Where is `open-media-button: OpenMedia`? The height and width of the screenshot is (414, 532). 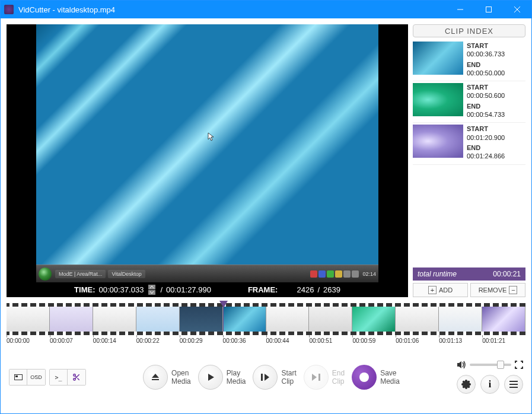 open-media-button: OpenMedia is located at coordinates (167, 377).